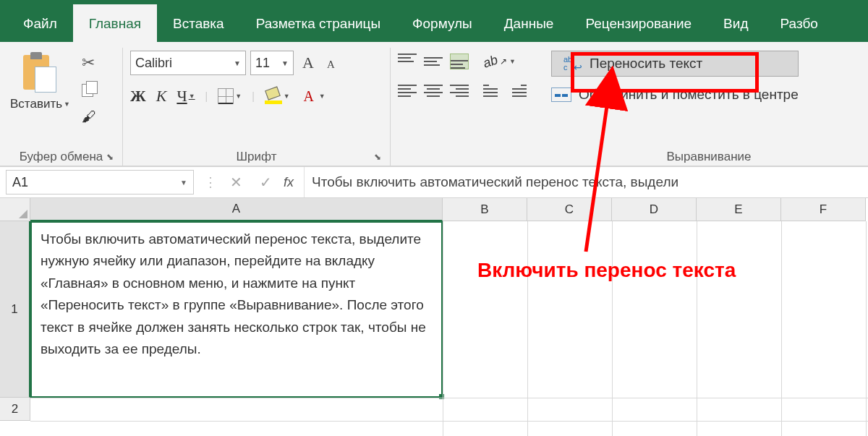 The image size is (868, 436). Describe the element at coordinates (237, 210) in the screenshot. I see `column-header-A: A` at that location.